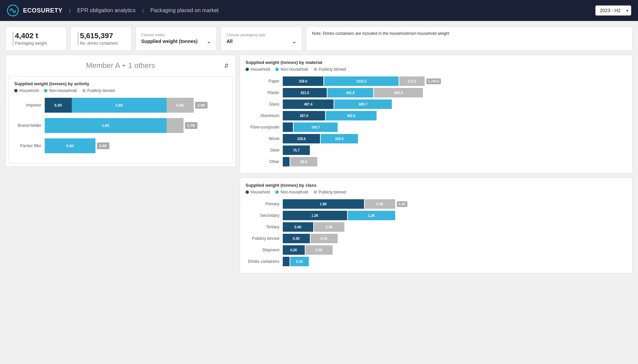  Describe the element at coordinates (350, 93) in the screenshot. I see `plastic-nonhousehold-bar: 441.8` at that location.